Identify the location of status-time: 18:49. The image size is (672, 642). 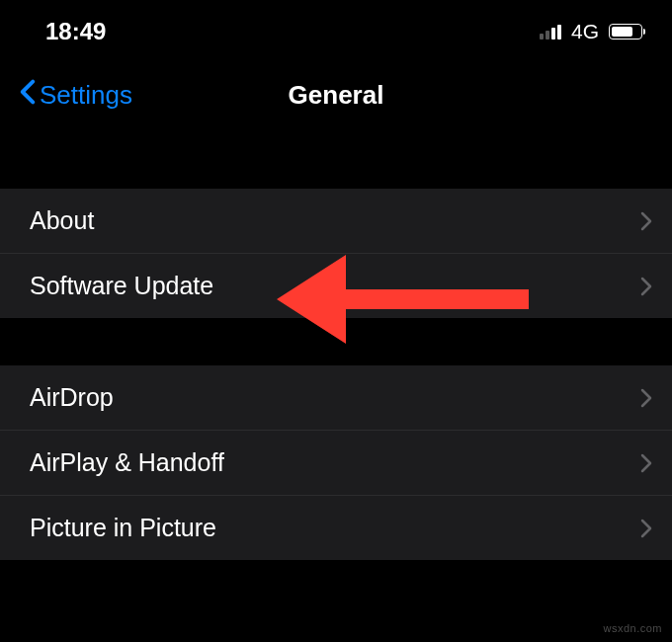
(75, 32).